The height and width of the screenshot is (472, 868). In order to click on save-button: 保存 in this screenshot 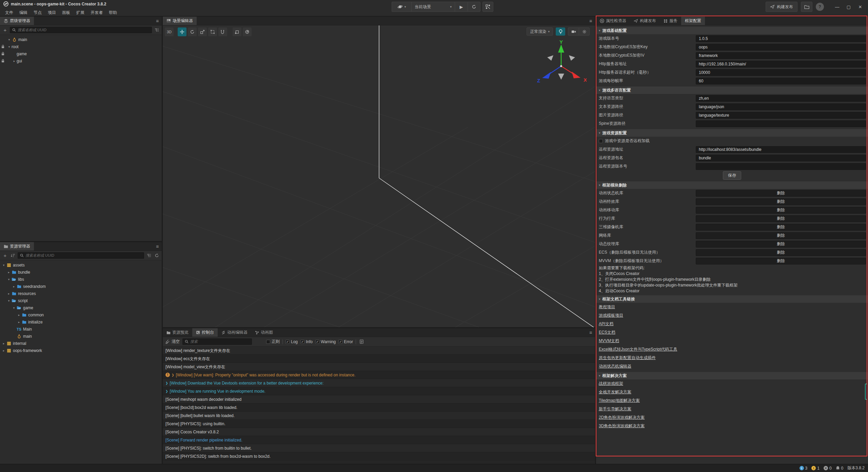, I will do `click(732, 176)`.